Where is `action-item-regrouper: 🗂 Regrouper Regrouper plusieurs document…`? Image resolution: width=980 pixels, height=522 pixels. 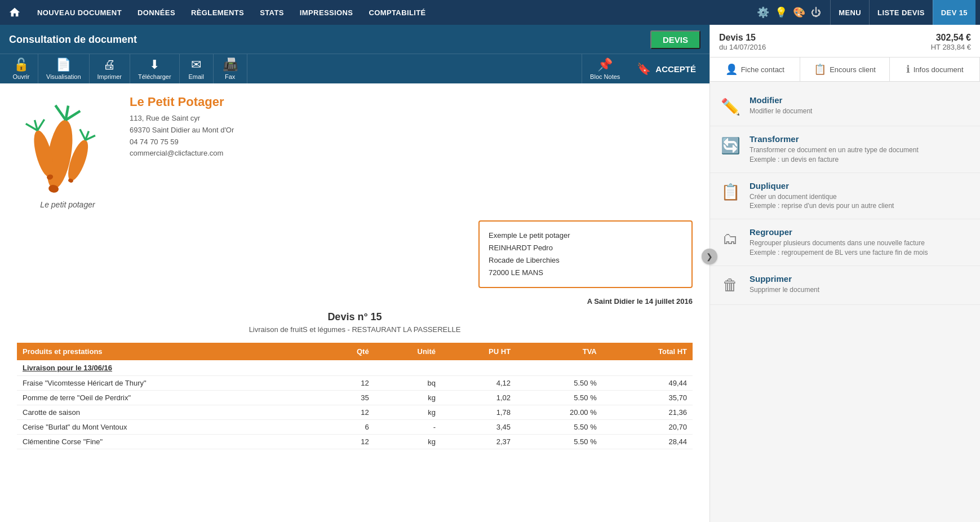 action-item-regrouper: 🗂 Regrouper Regrouper plusieurs document… is located at coordinates (845, 242).